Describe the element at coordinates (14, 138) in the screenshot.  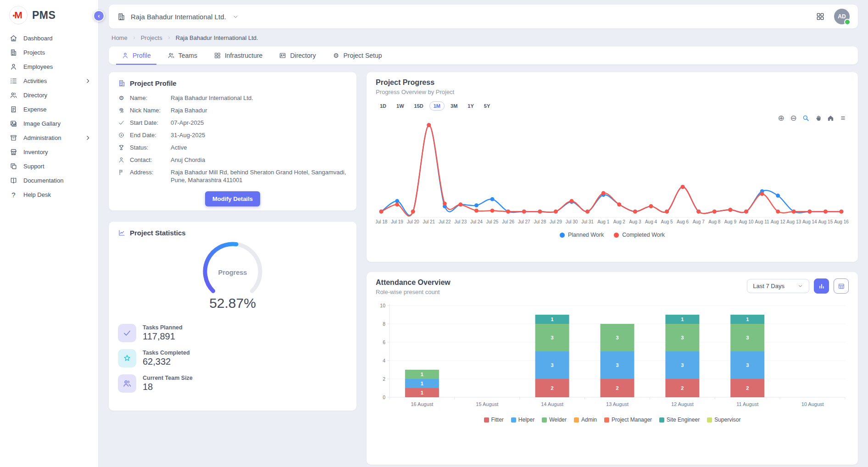
I see `archive-icon` at that location.